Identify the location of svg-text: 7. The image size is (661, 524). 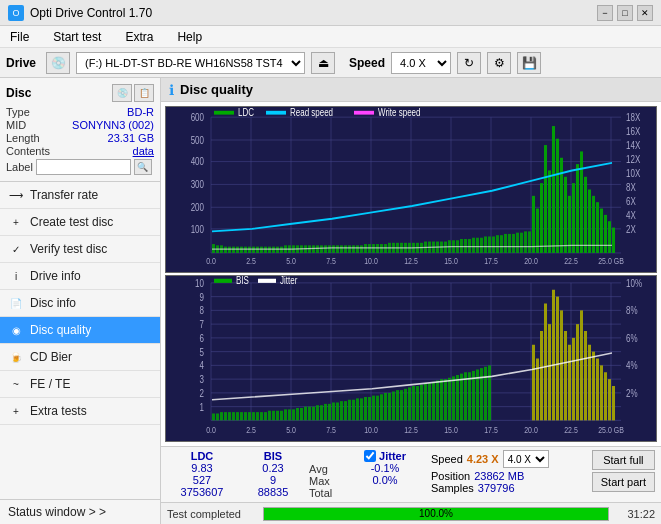
(202, 324).